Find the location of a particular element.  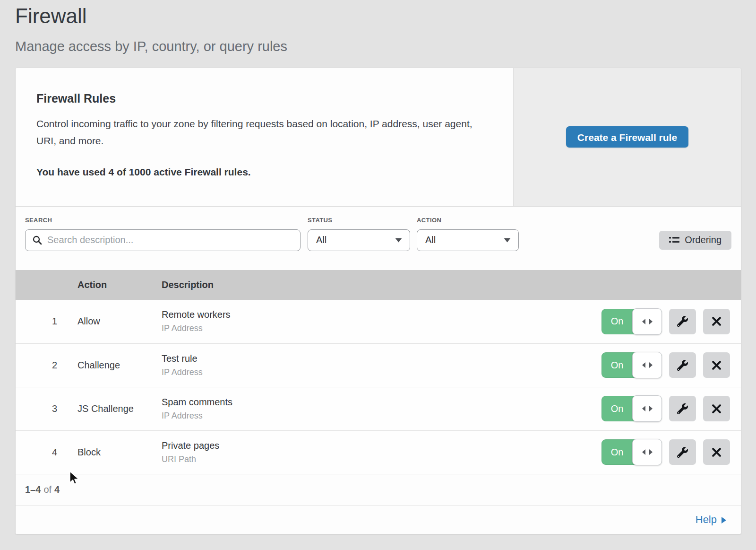

rules-description: Control incoming traffic to your zone by… is located at coordinates (260, 132).